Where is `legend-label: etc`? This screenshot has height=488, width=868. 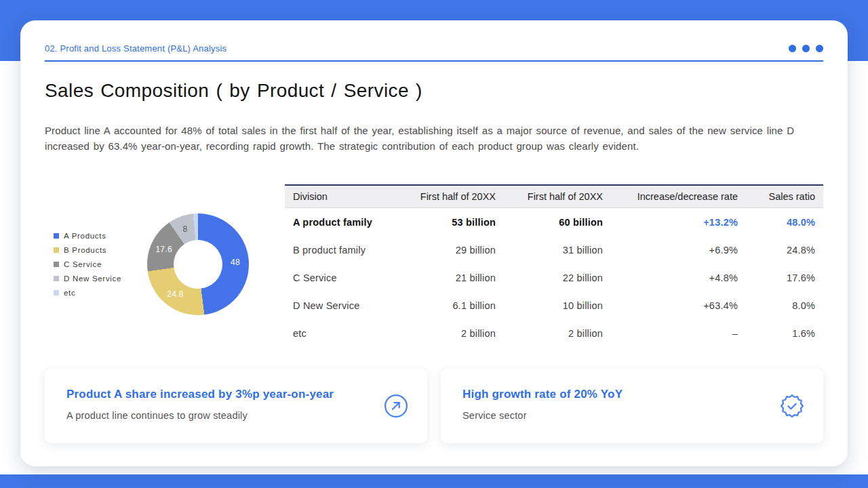 legend-label: etc is located at coordinates (69, 293).